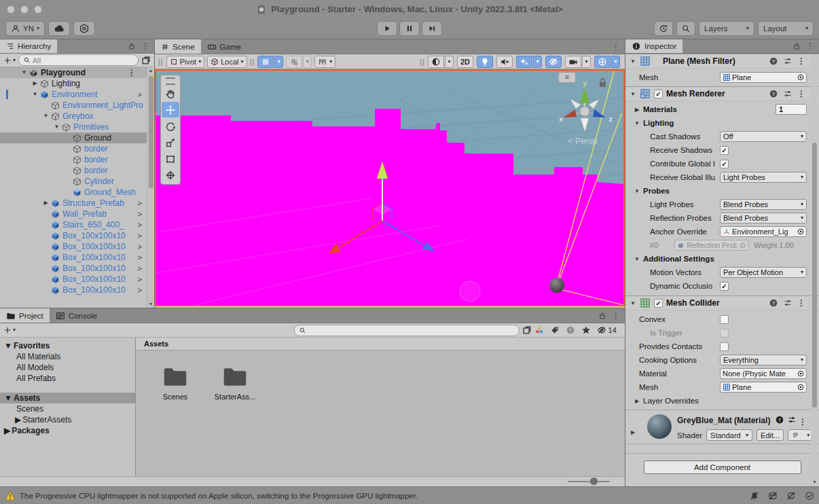 The image size is (819, 504). What do you see at coordinates (567, 77) in the screenshot?
I see `overlay-menu-icon: ≡` at bounding box center [567, 77].